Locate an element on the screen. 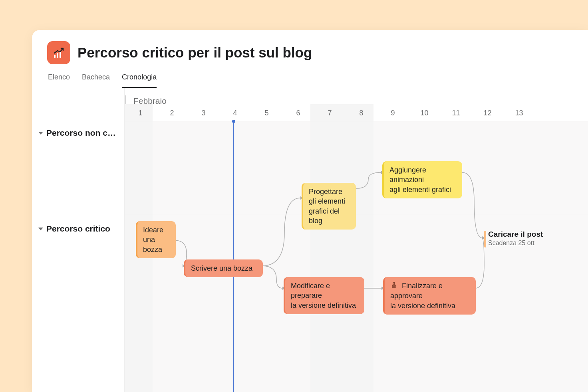  tabs: Elenco Bacheca Cronologia is located at coordinates (310, 81).